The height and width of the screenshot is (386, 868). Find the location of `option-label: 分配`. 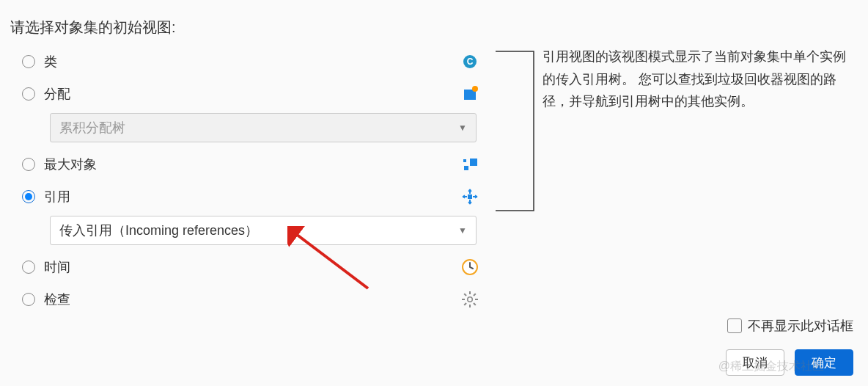

option-label: 分配 is located at coordinates (252, 94).